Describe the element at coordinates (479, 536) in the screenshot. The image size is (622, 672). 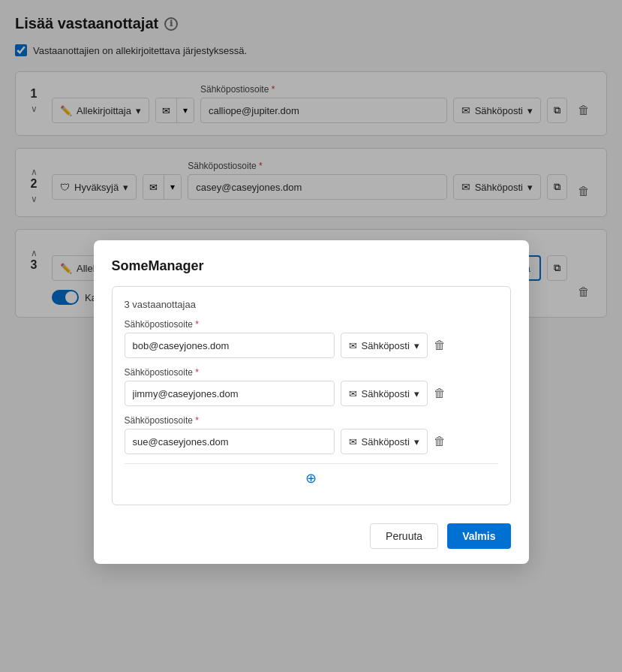
I see `confirm-button: Valmis` at that location.